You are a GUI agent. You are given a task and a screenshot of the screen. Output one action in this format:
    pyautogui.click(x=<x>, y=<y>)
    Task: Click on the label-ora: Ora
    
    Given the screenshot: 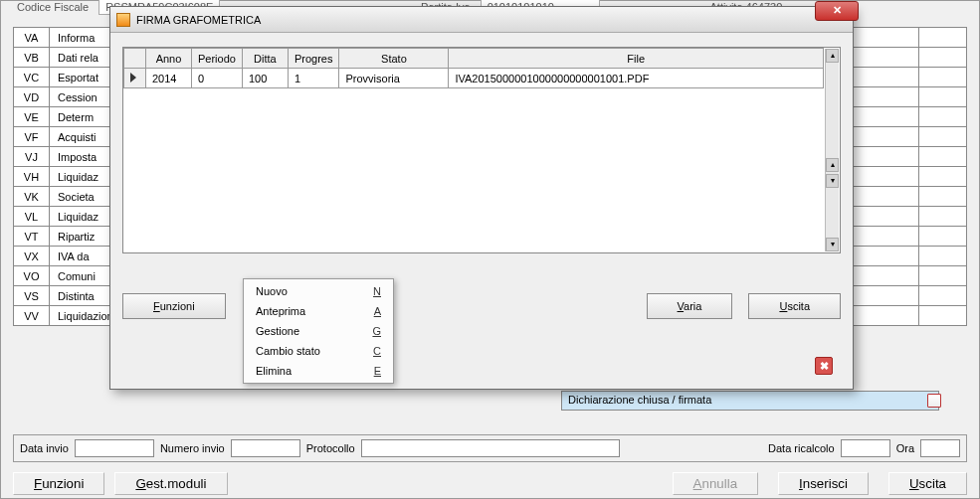 What is the action you would take?
    pyautogui.click(x=905, y=448)
    